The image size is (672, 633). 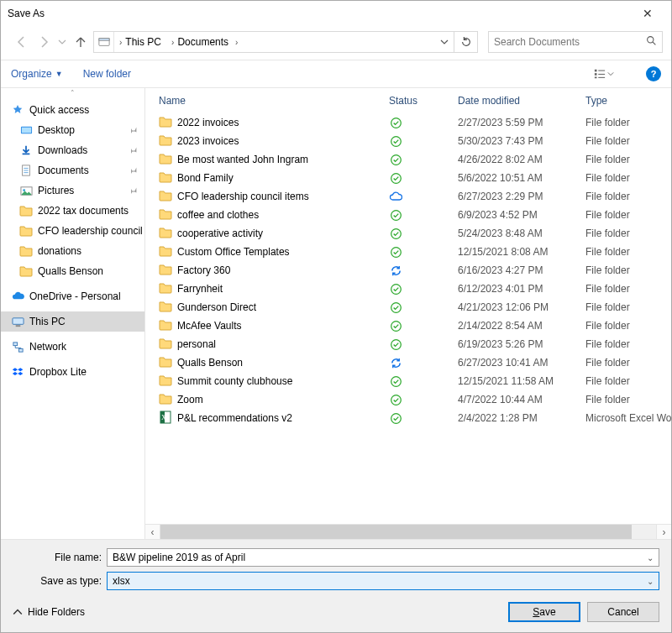 I want to click on save-button: Save, so click(x=544, y=612).